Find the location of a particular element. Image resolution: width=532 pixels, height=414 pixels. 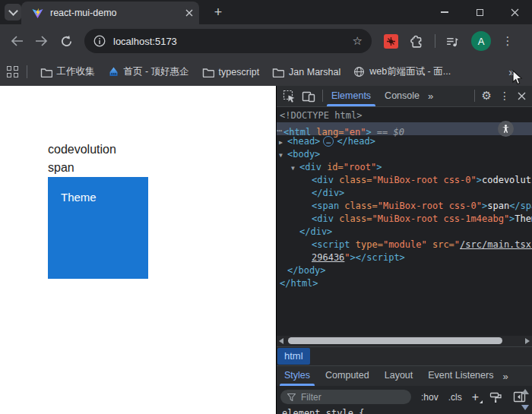

devtools-tab-console: Console is located at coordinates (402, 96).